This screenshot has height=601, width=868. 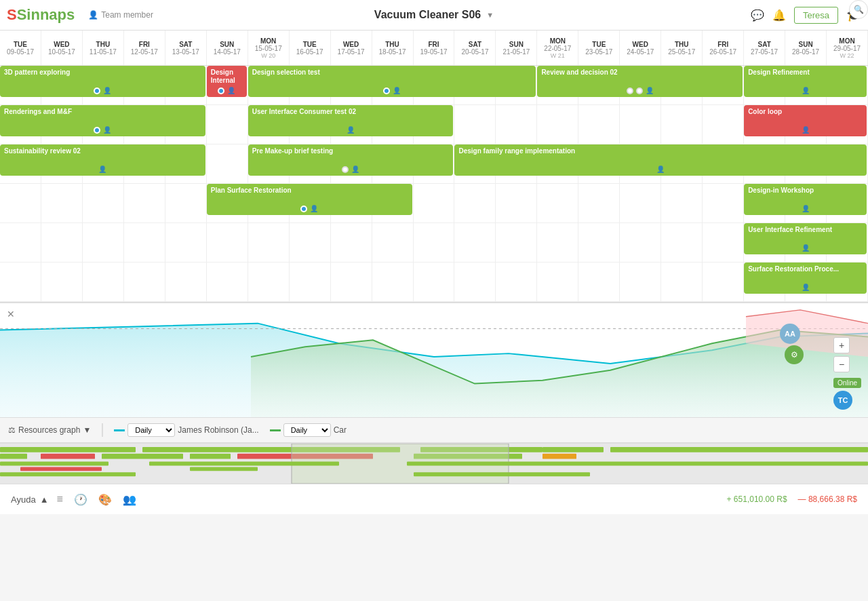 I want to click on resources-graph-label: ⚖ Resources graph ▼, so click(x=50, y=430).